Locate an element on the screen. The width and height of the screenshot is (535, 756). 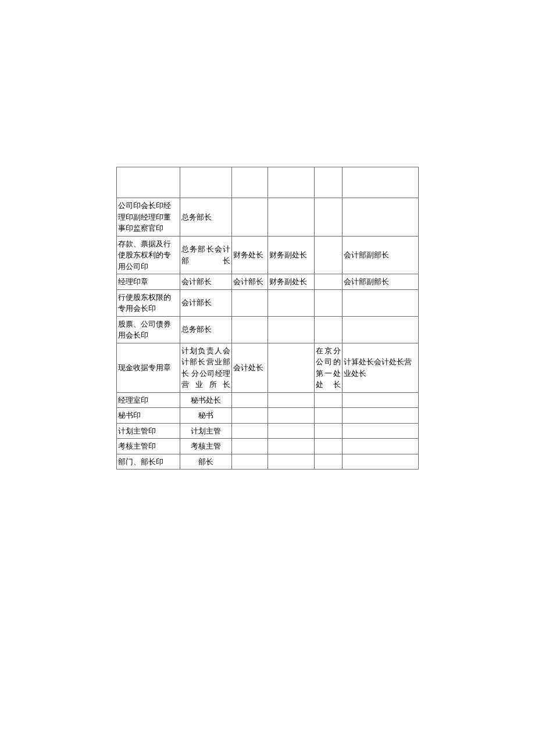
cell: 在京分公司的第一处处长 is located at coordinates (329, 367).